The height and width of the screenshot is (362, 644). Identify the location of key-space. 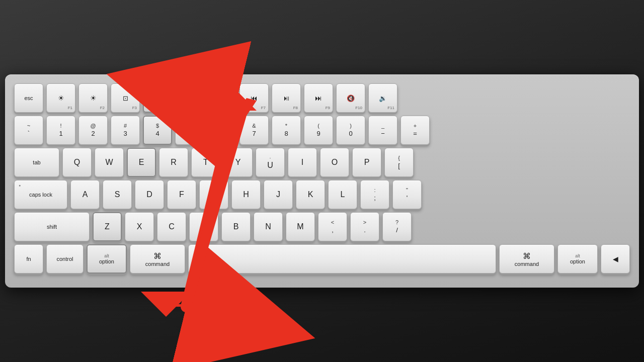
(342, 259).